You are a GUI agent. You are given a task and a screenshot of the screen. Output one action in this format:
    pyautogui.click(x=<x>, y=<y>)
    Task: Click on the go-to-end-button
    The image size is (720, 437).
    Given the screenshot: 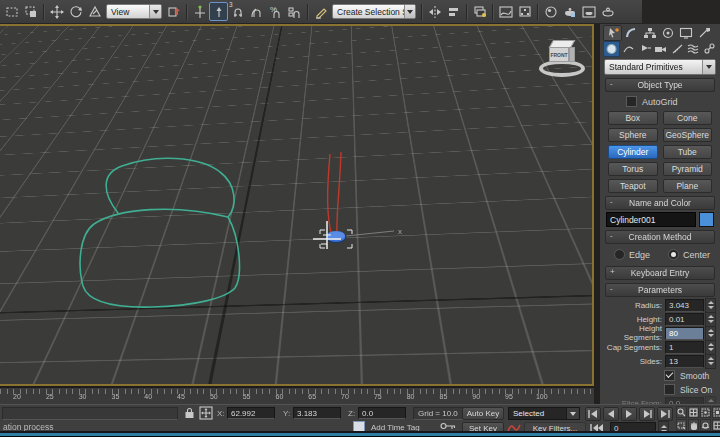 What is the action you would take?
    pyautogui.click(x=665, y=414)
    